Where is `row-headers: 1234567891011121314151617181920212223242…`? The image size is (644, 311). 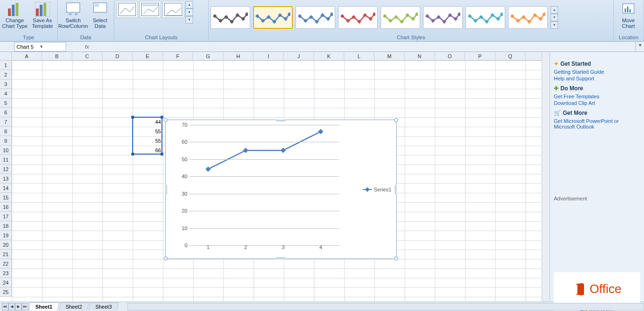 row-headers: 1234567891011121314151617181920212223242… is located at coordinates (6, 179).